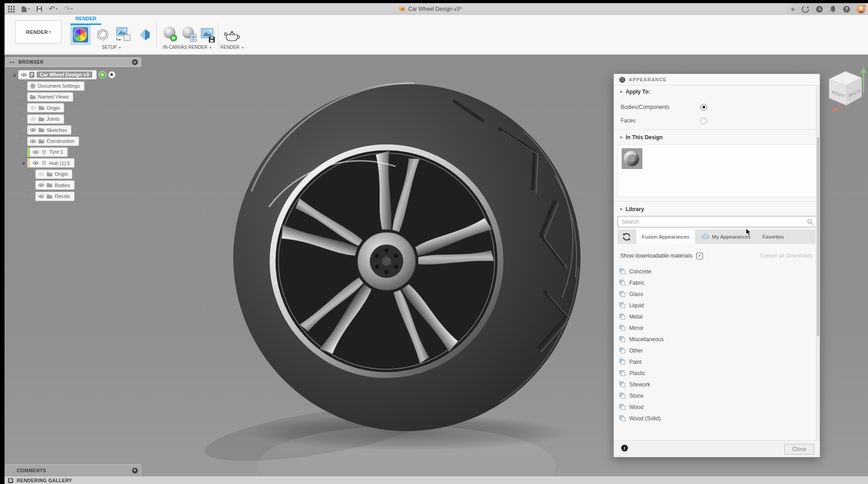 The width and height of the screenshot is (868, 484). I want to click on add-comment-icon: +, so click(135, 471).